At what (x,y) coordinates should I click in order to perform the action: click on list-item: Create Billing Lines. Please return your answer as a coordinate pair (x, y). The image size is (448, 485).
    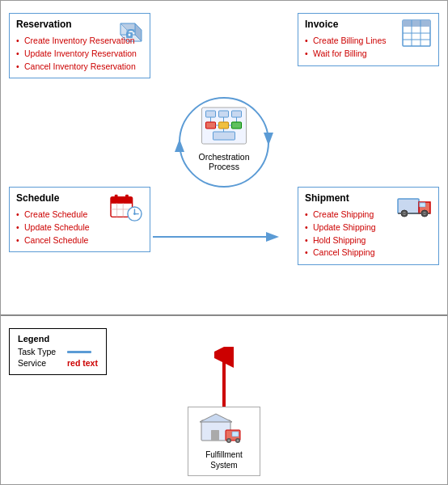
    Looking at the image, I should click on (369, 41).